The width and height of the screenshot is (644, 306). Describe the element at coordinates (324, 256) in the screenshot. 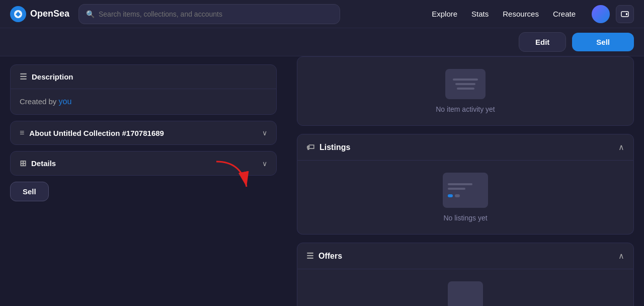

I see `offers-header-left: ☰ Offers` at that location.